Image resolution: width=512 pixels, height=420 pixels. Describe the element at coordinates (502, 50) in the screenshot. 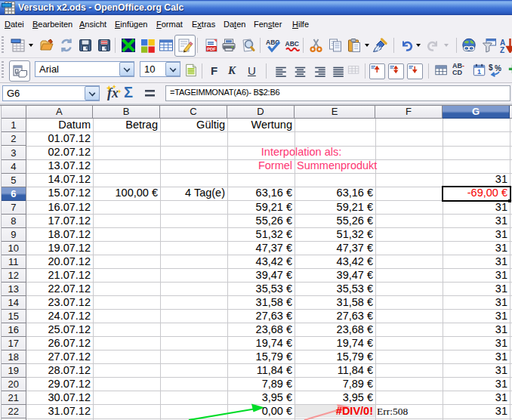

I see `svg-text: Z` at that location.